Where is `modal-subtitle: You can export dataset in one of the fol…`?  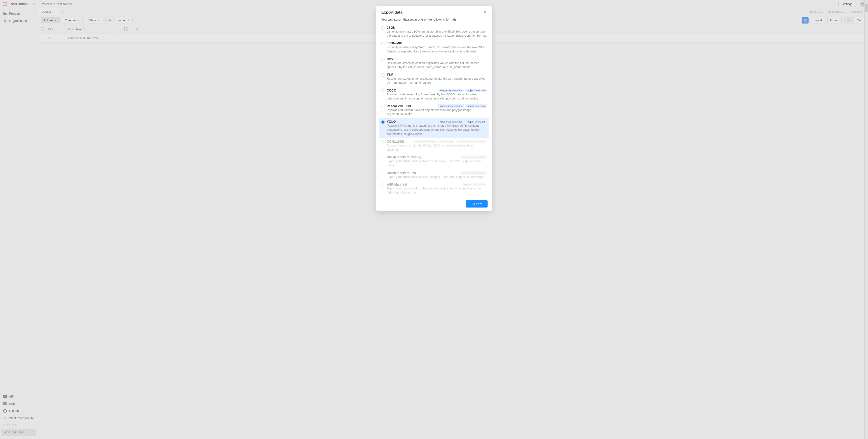 modal-subtitle: You can export dataset in one of the fol… is located at coordinates (434, 20).